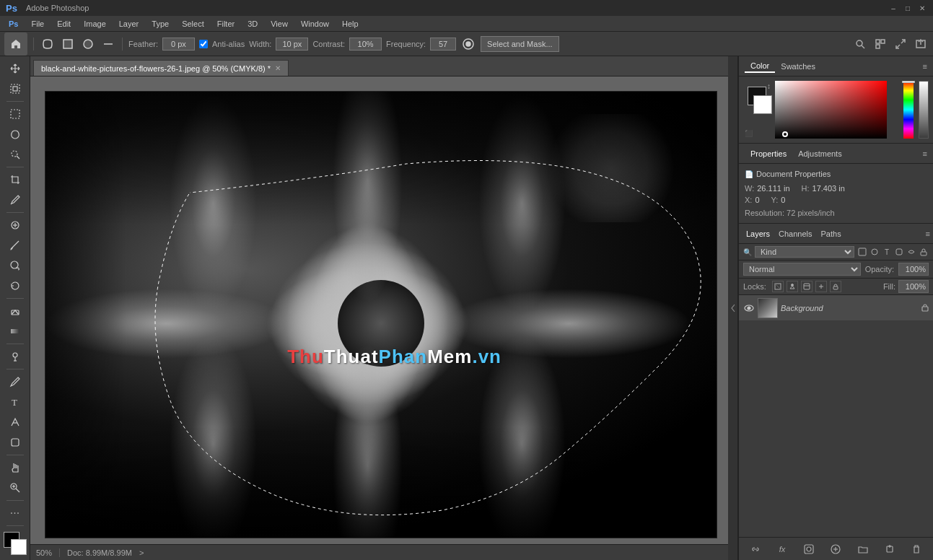 Image resolution: width=933 pixels, height=560 pixels. Describe the element at coordinates (928, 234) in the screenshot. I see `layers-panel-options: ≡` at that location.